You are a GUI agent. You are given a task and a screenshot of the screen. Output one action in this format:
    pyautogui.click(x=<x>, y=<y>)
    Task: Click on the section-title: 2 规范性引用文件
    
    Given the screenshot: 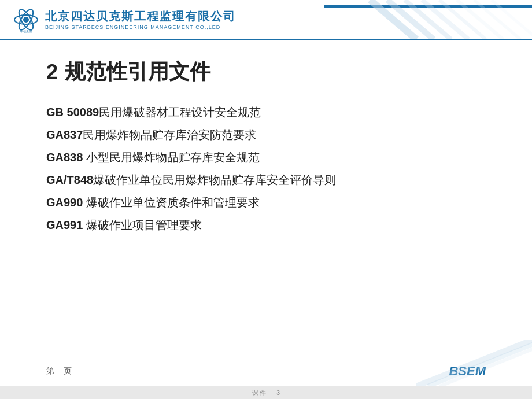 What is the action you would take?
    pyautogui.click(x=266, y=72)
    